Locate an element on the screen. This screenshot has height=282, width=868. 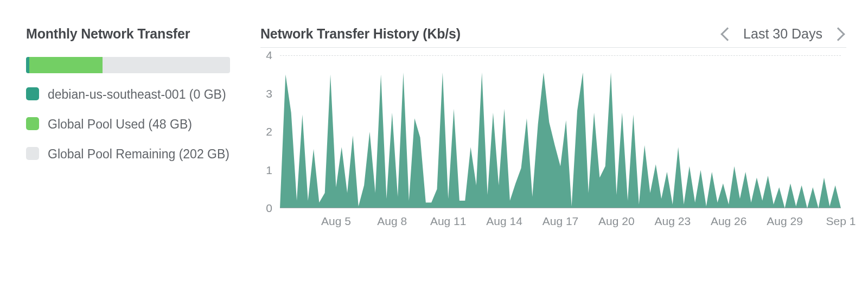
chart-title: Network Transfer History (Kb/s) is located at coordinates (360, 34).